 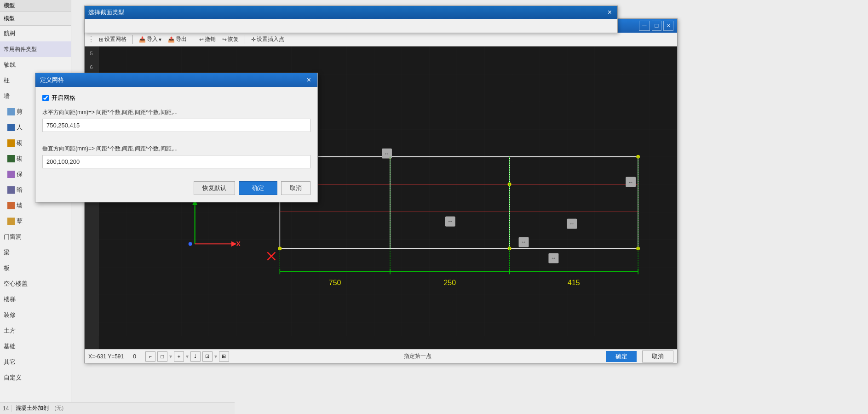 What do you see at coordinates (450, 282) in the screenshot?
I see `dim-label-250: 250` at bounding box center [450, 282].